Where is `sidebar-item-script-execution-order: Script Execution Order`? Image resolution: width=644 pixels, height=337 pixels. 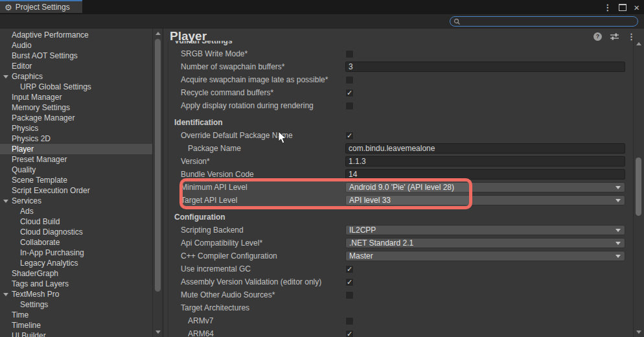
sidebar-item-script-execution-order: Script Execution Order is located at coordinates (76, 191).